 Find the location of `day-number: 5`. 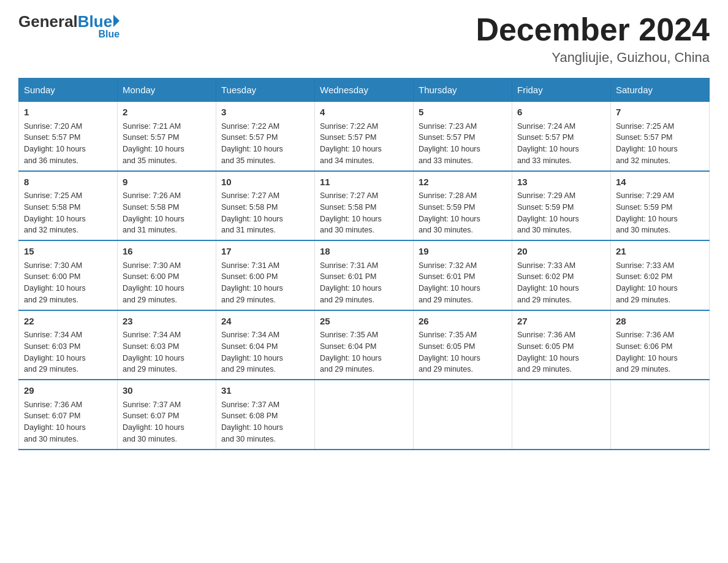

day-number: 5 is located at coordinates (463, 113).